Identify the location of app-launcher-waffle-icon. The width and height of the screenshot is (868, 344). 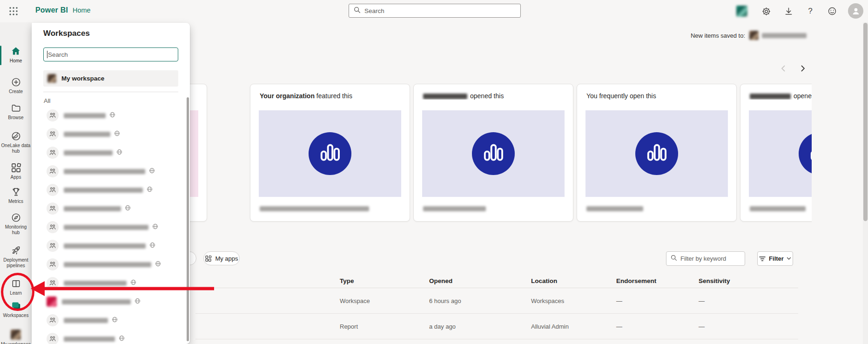
(13, 11).